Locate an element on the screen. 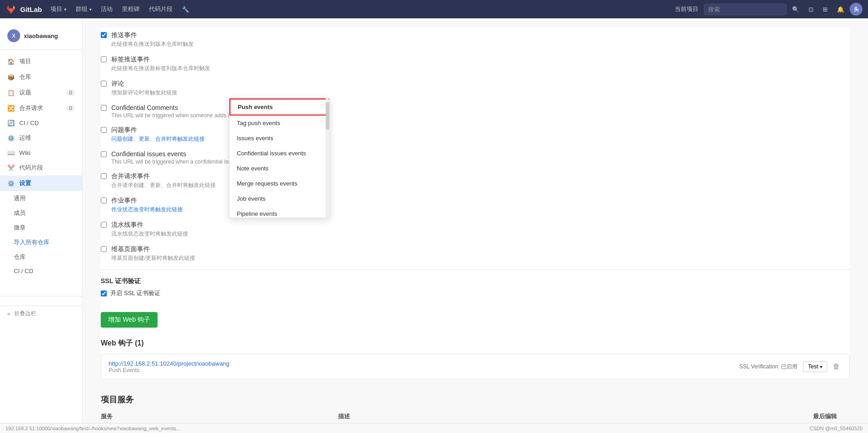 This screenshot has height=433, width=868. sidebar-item-wiki: 📖 Wiki is located at coordinates (41, 153).